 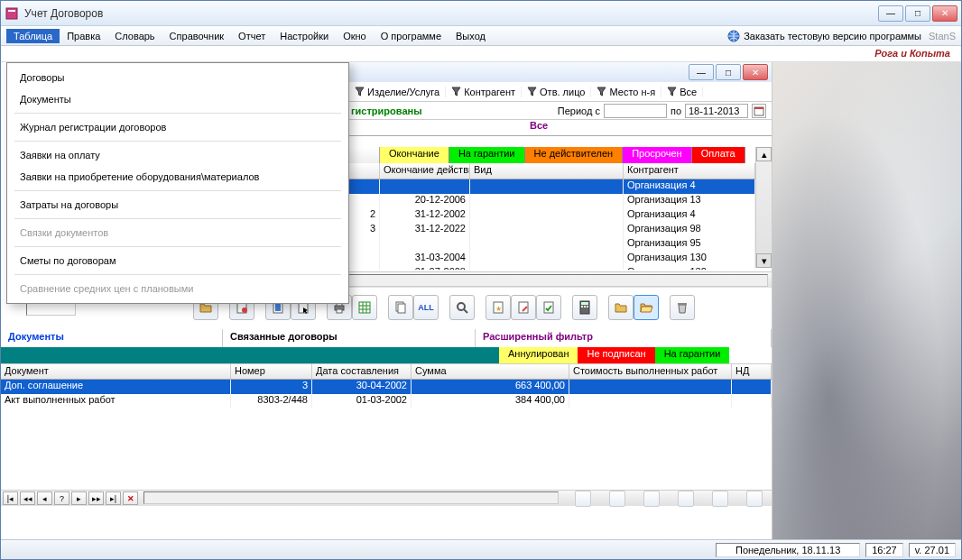 What do you see at coordinates (351, 498) in the screenshot?
I see `doc-scroll-track` at bounding box center [351, 498].